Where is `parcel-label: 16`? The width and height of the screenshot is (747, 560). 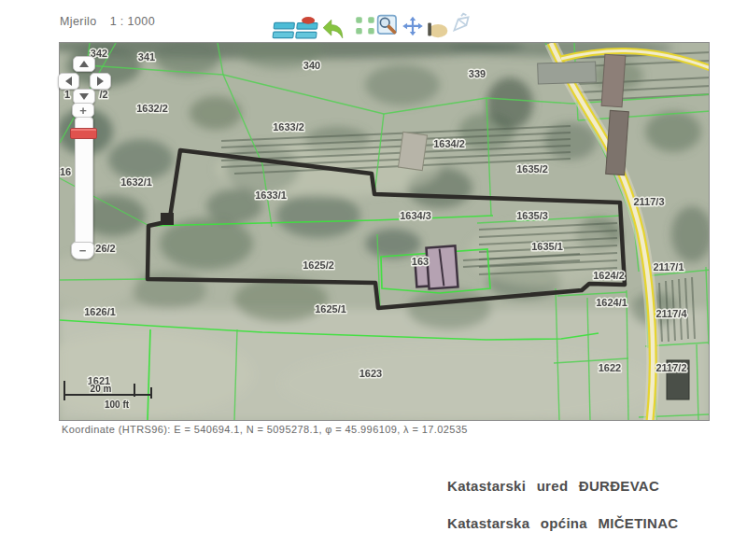 parcel-label: 16 is located at coordinates (65, 172).